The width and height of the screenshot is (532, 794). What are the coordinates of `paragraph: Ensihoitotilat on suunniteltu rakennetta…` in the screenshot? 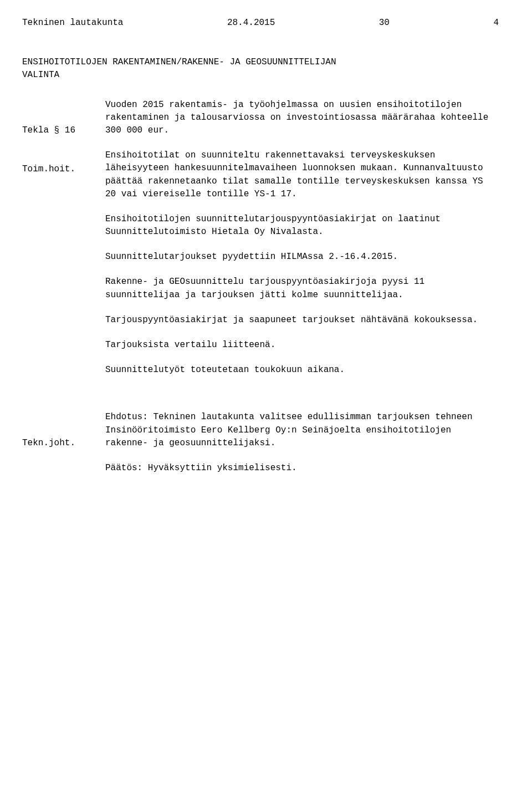 It's located at (302, 175).